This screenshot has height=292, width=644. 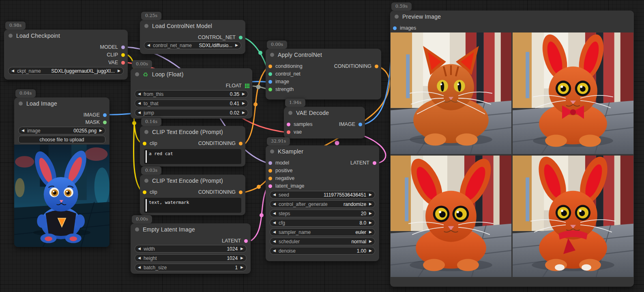 What do you see at coordinates (62, 104) in the screenshot?
I see `node-title-bar: Load Image` at bounding box center [62, 104].